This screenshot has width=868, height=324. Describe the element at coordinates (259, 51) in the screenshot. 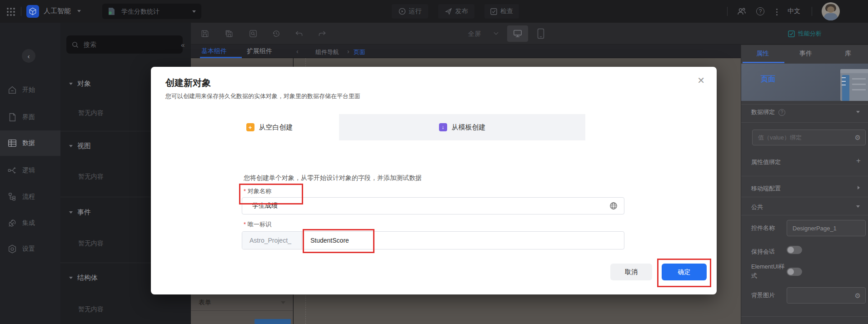

I see `tab-extended-components: 扩展组件` at that location.